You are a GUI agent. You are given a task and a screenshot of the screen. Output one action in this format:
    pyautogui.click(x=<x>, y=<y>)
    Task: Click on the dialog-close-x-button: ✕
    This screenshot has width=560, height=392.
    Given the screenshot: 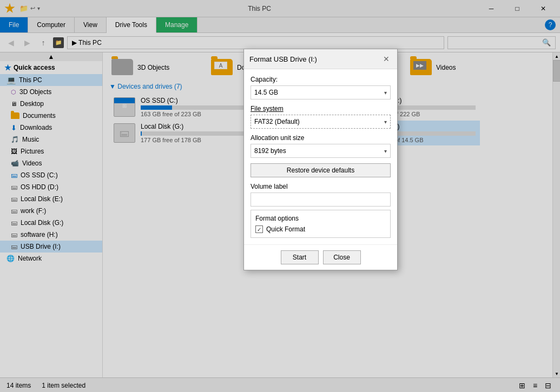 What is the action you would take?
    pyautogui.click(x=386, y=59)
    